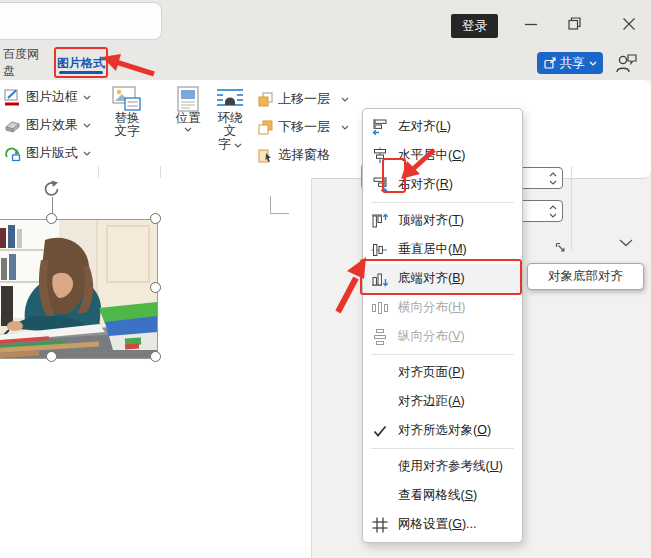 Image resolution: width=651 pixels, height=558 pixels. What do you see at coordinates (419, 163) in the screenshot?
I see `annotation-arrow-align` at bounding box center [419, 163].